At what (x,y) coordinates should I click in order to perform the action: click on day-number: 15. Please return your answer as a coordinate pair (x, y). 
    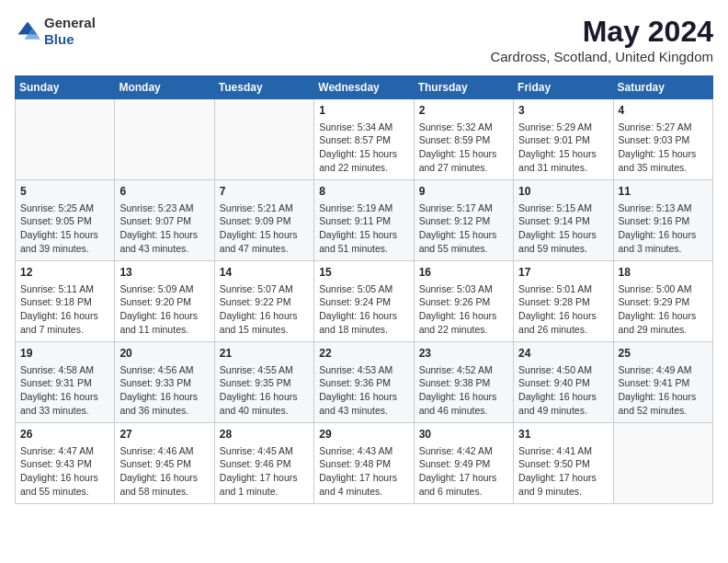
    Looking at the image, I should click on (364, 272).